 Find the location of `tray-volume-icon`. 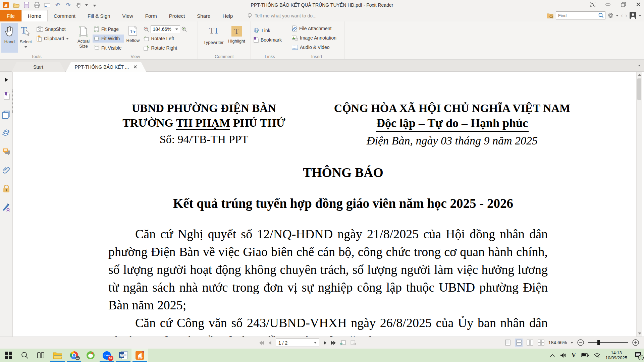

tray-volume-icon is located at coordinates (563, 355).